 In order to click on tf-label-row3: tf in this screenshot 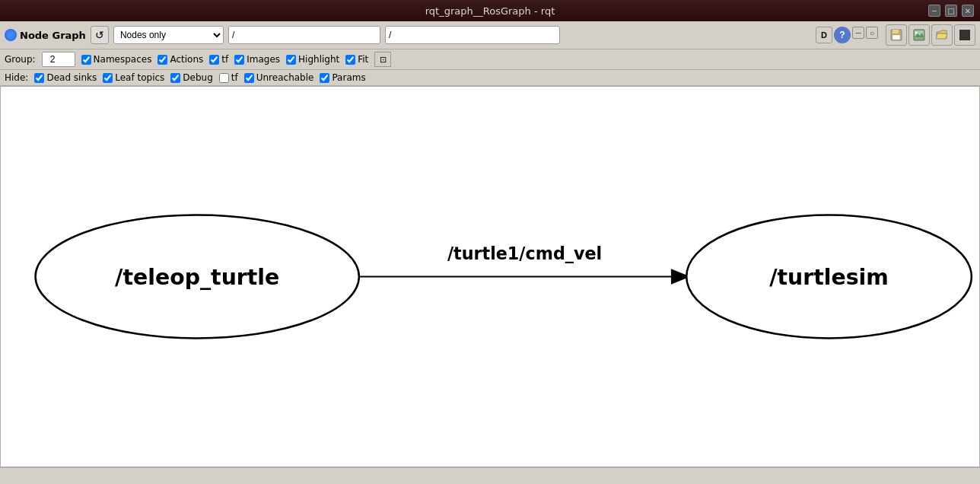, I will do `click(234, 78)`.